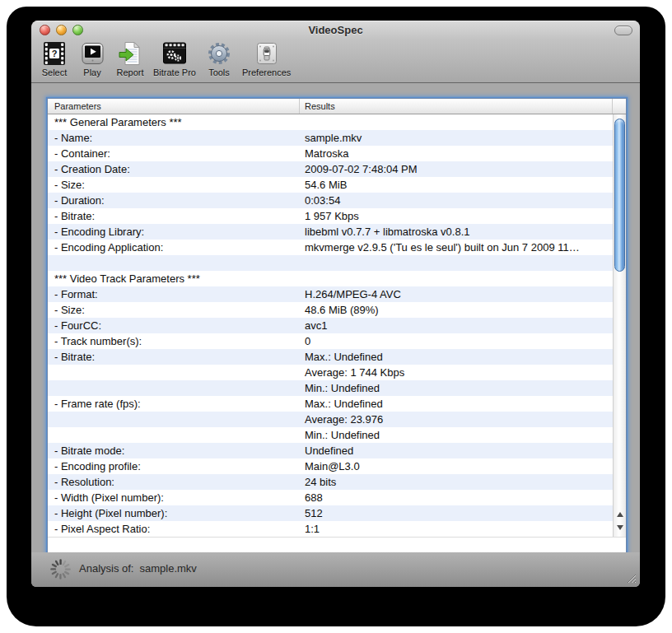 The height and width of the screenshot is (633, 672). What do you see at coordinates (174, 497) in the screenshot?
I see `parameter-cell: - Width (Pixel number):` at bounding box center [174, 497].